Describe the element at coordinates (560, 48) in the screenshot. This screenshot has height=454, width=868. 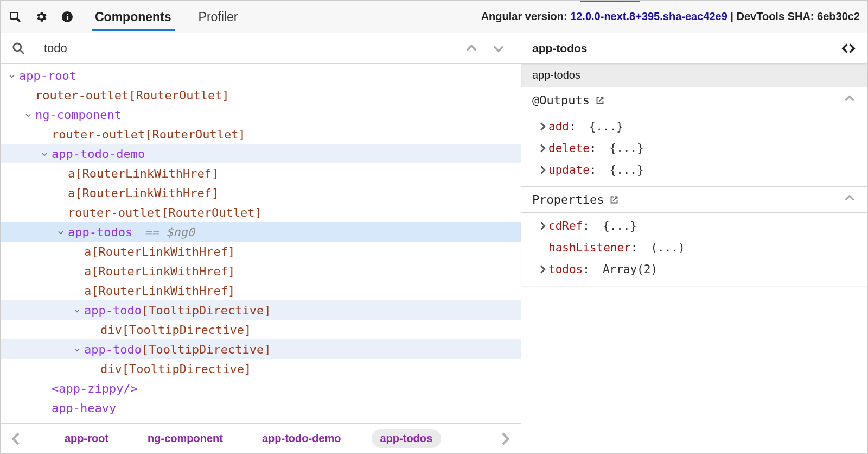
I see `selected-component-title: app-todos` at that location.